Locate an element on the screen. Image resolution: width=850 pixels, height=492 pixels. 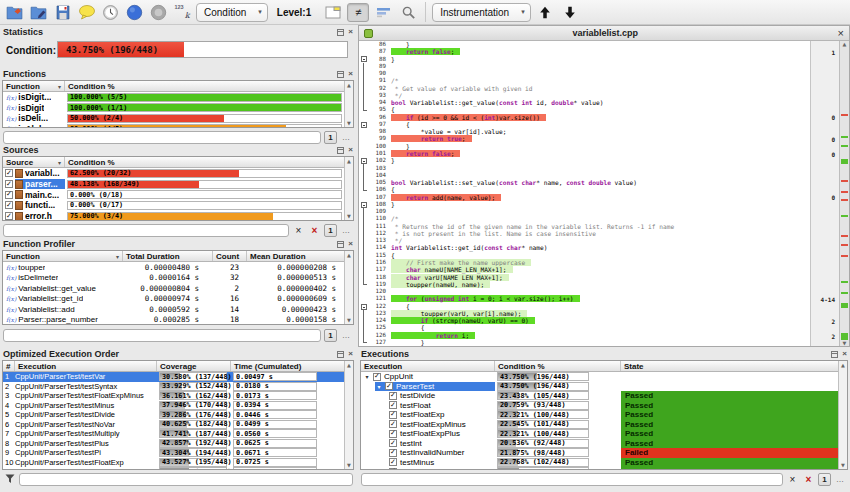
code-line: 93 */ is located at coordinates (590, 96).